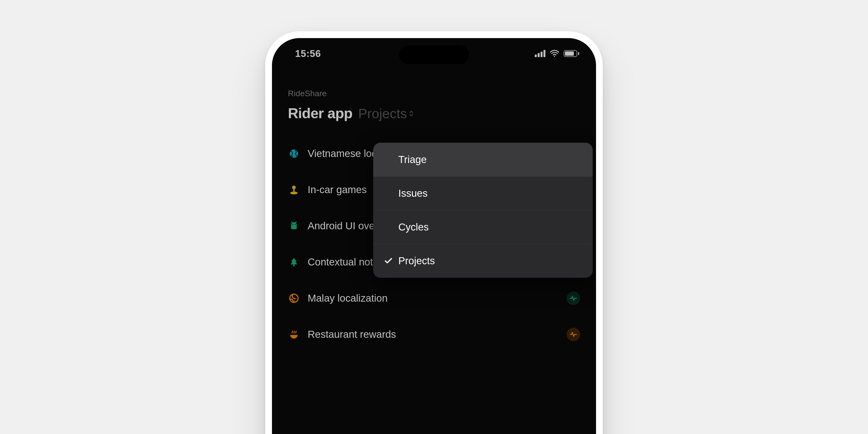  What do you see at coordinates (388, 261) in the screenshot?
I see `check-icon` at bounding box center [388, 261].